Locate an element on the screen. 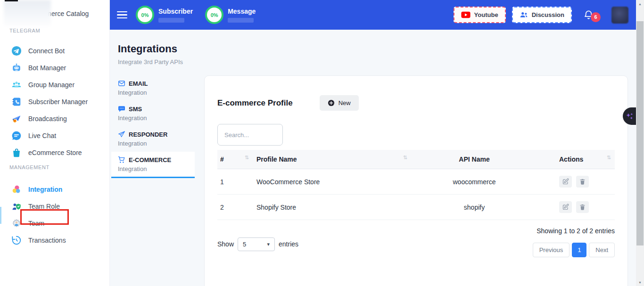 This screenshot has width=644, height=286. message-stat: 0% Message is located at coordinates (230, 15).